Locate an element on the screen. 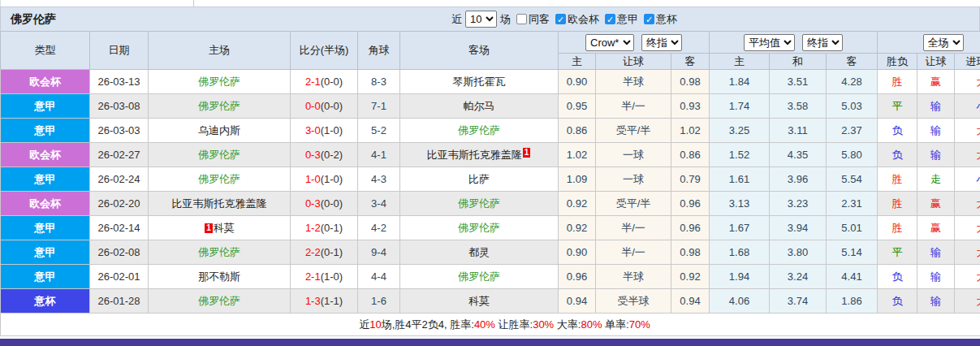  col-header-away: 客场 is located at coordinates (479, 50).